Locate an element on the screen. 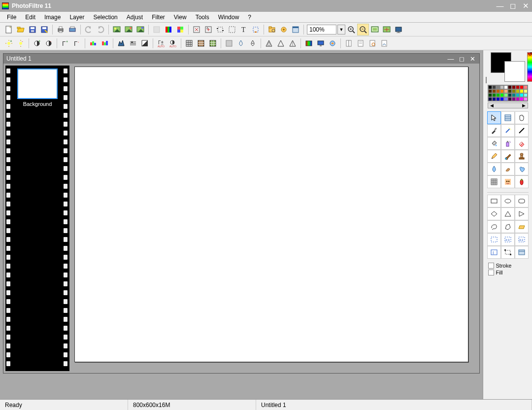 This screenshot has height=410, width=532. brightness-up-icon: + is located at coordinates (9, 43).